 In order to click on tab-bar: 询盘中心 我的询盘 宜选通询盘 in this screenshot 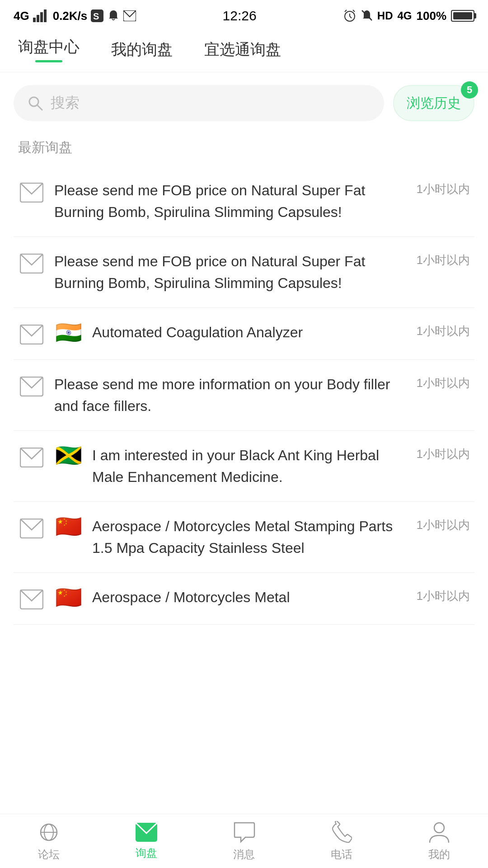, I will do `click(244, 52)`.